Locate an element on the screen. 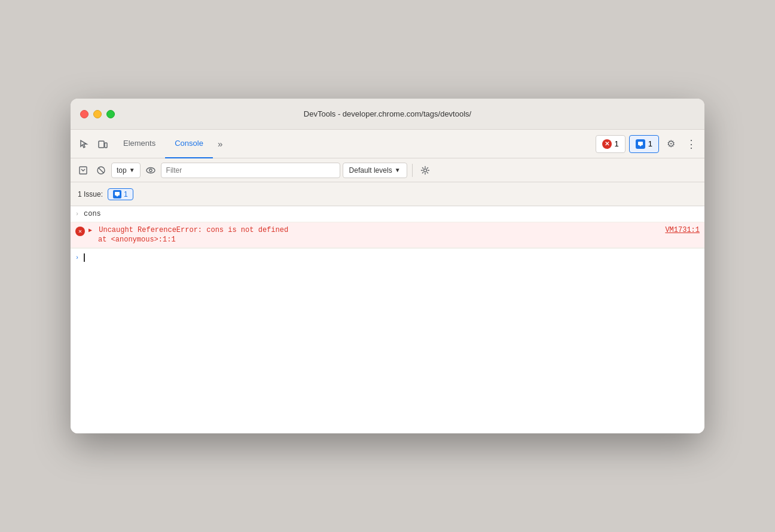  error-badge-button: ✕ 1 is located at coordinates (611, 144).